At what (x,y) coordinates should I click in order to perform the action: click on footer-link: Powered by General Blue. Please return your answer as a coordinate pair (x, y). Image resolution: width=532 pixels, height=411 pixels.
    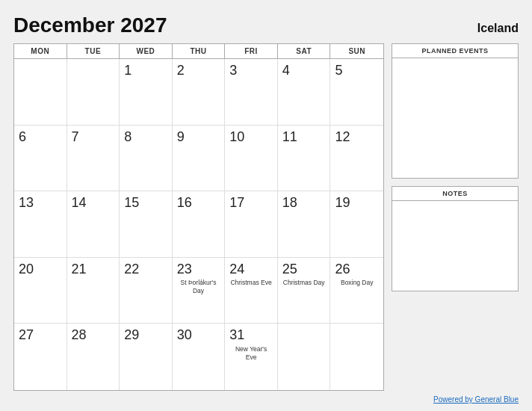
    Looking at the image, I should click on (476, 399).